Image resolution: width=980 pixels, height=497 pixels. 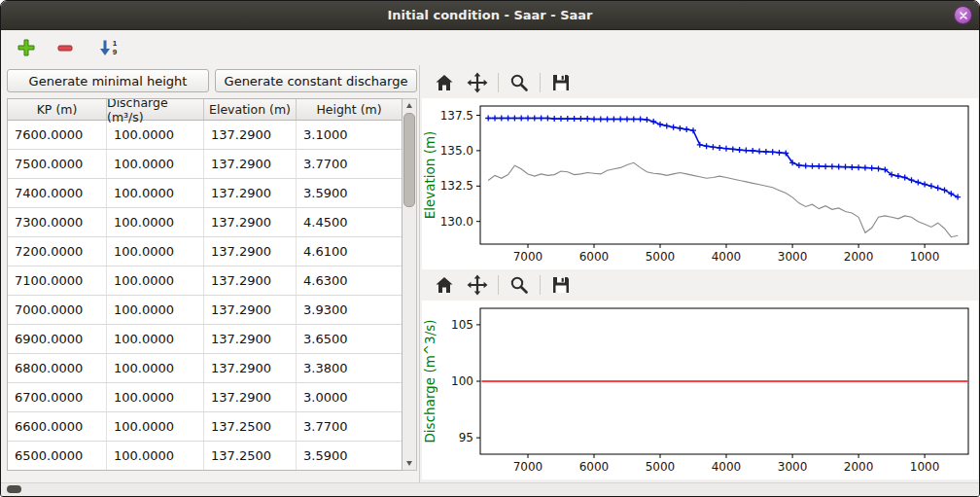 What do you see at coordinates (490, 16) in the screenshot?
I see `window-titlebar: Initial condition - Saar - Saar` at bounding box center [490, 16].